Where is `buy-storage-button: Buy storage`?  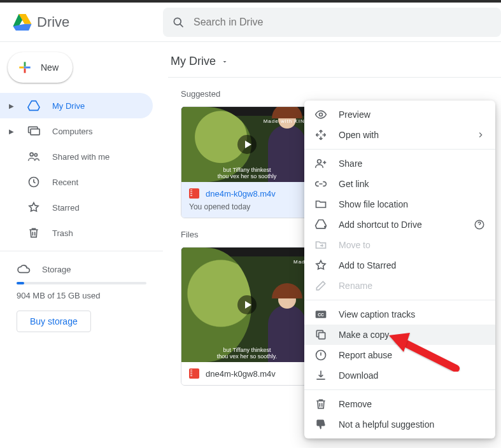 buy-storage-button: Buy storage is located at coordinates (53, 321).